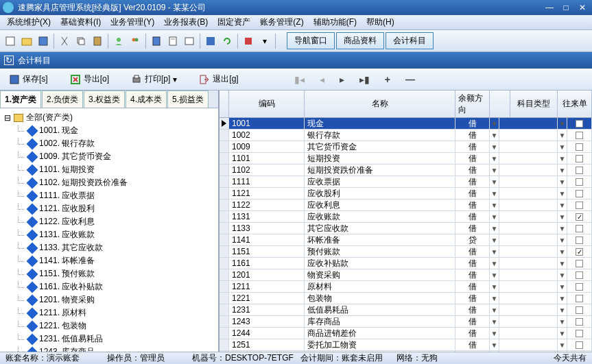 This screenshot has width=592, height=364. I want to click on tab-liability: 2.负债类, so click(62, 99).